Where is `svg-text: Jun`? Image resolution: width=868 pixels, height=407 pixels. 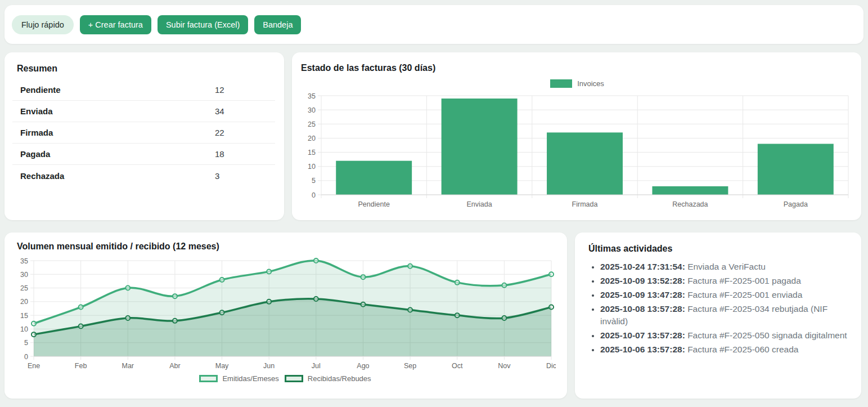 svg-text: Jun is located at coordinates (269, 366).